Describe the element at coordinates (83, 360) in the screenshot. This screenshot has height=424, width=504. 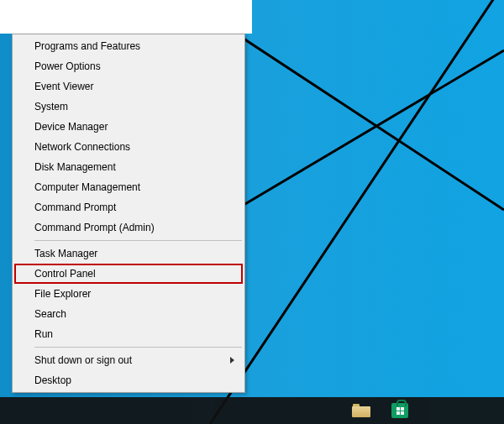
I see `menu-item-label: Shut down or sign out` at that location.